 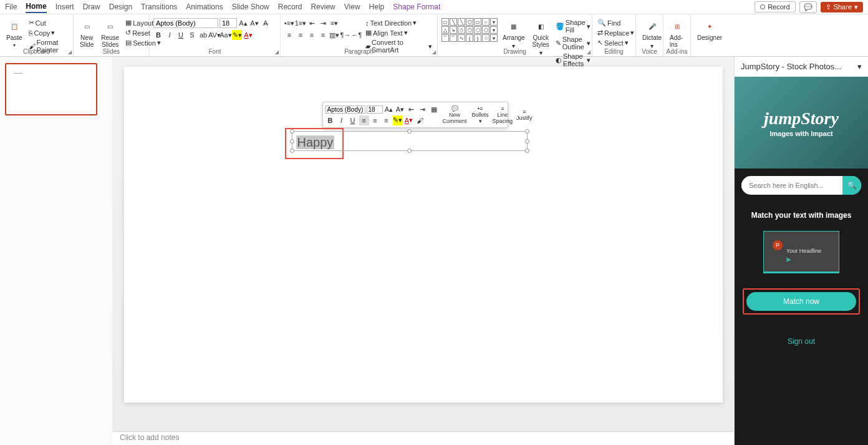 I want to click on drawing-launcher: ◢, so click(x=589, y=52).